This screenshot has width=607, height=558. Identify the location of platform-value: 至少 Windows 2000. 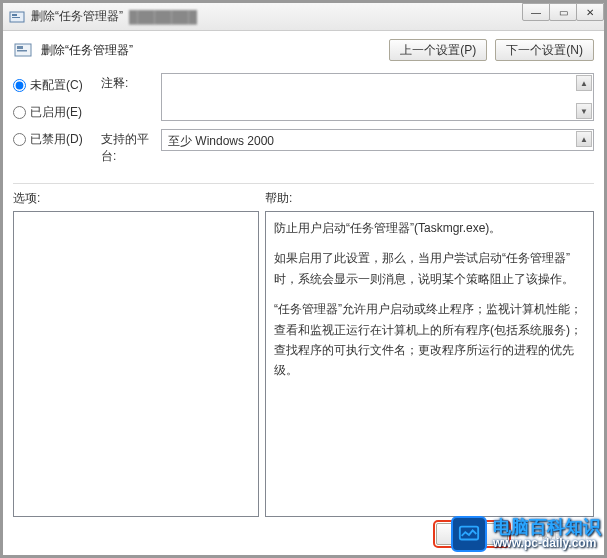
(221, 141).